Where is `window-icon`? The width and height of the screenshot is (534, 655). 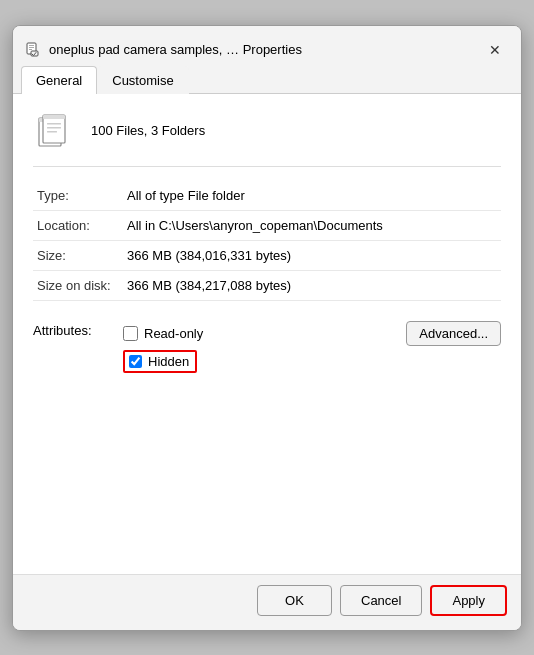
window-icon is located at coordinates (33, 50).